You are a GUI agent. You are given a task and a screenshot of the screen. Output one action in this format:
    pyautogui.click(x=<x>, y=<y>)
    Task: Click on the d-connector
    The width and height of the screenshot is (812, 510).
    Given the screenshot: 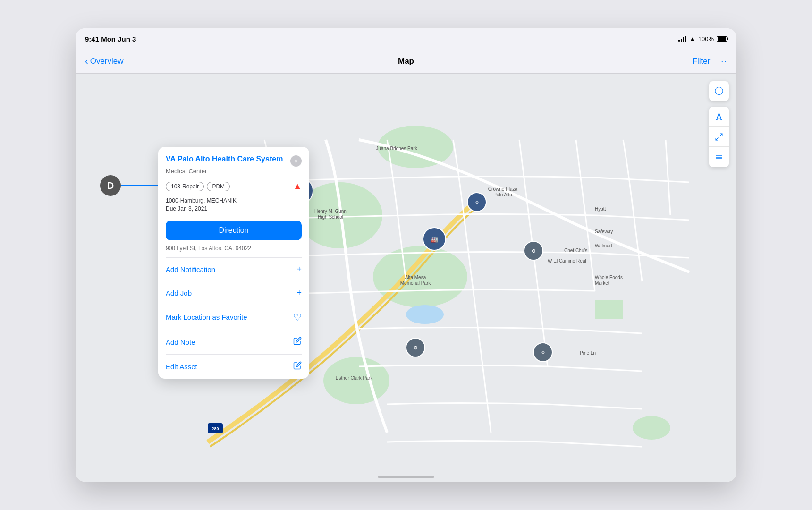 What is the action you would take?
    pyautogui.click(x=142, y=186)
    